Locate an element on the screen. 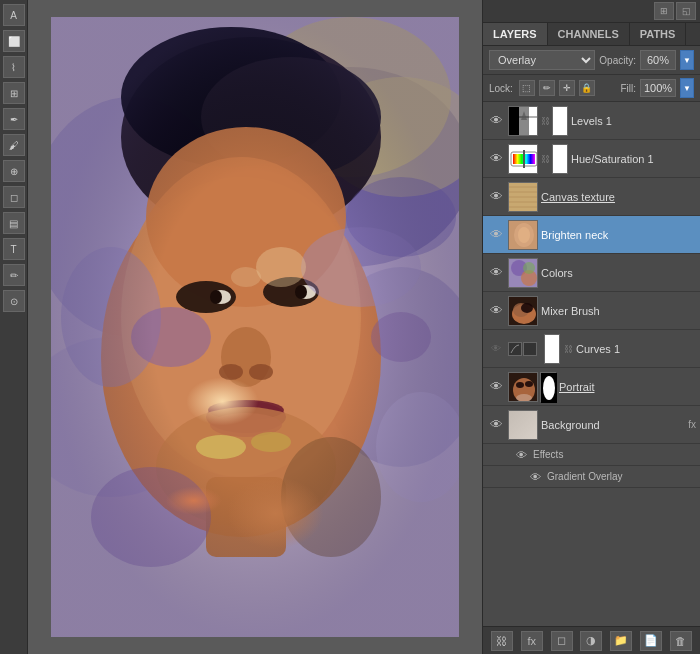  add-style-btn: fx is located at coordinates (532, 641).